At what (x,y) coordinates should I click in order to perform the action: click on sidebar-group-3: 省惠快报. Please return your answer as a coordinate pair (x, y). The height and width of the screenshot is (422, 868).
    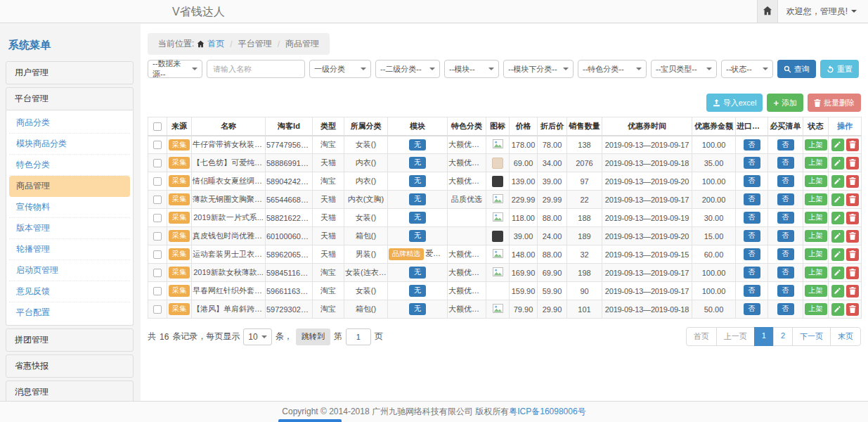
    Looking at the image, I should click on (70, 366).